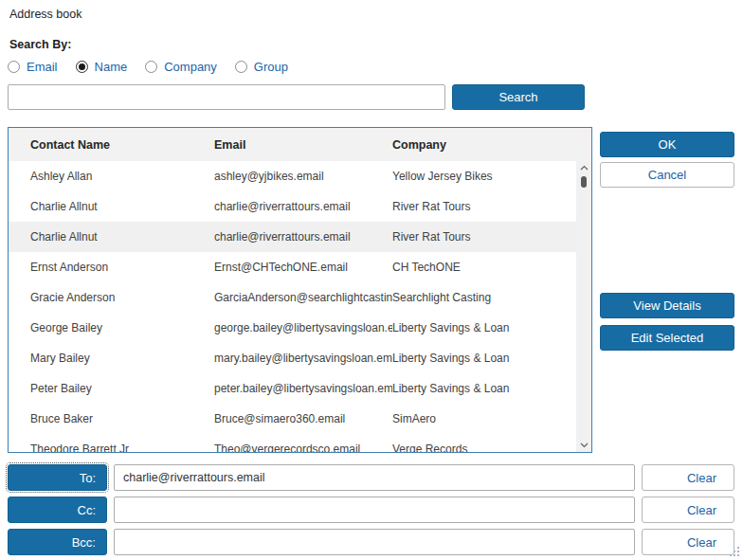  What do you see at coordinates (483, 298) in the screenshot?
I see `company-cell: Searchlight Casting` at bounding box center [483, 298].